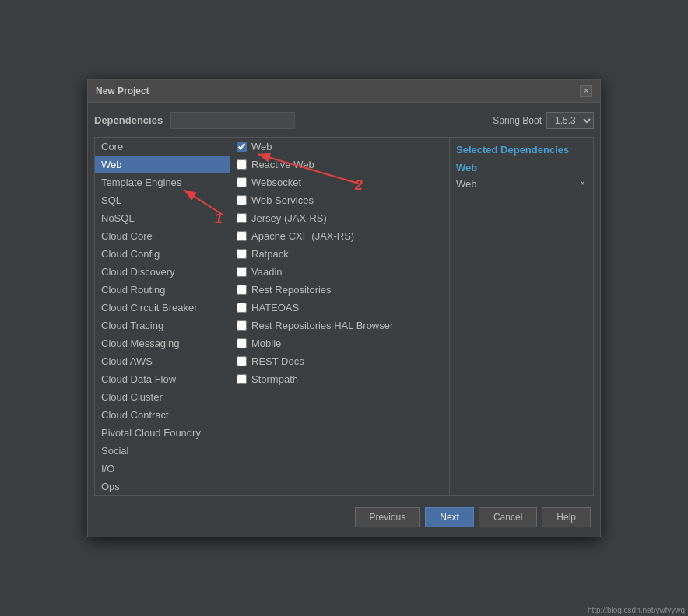 The height and width of the screenshot is (616, 688). What do you see at coordinates (507, 517) in the screenshot?
I see `cancel-button: Cancel` at bounding box center [507, 517].